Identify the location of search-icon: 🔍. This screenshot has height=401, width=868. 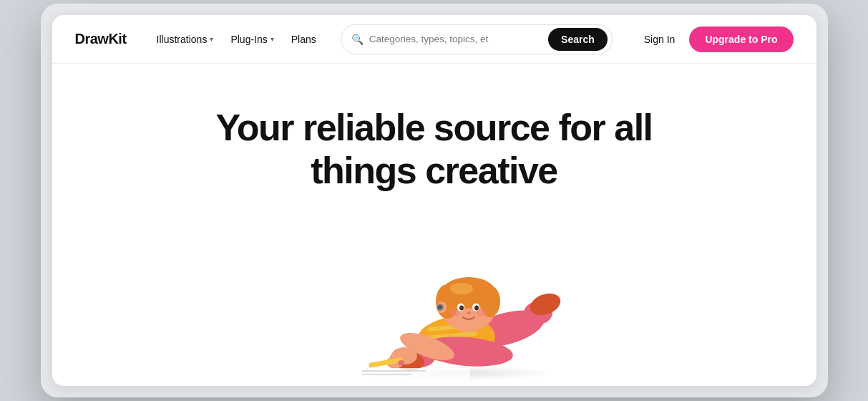
(358, 39).